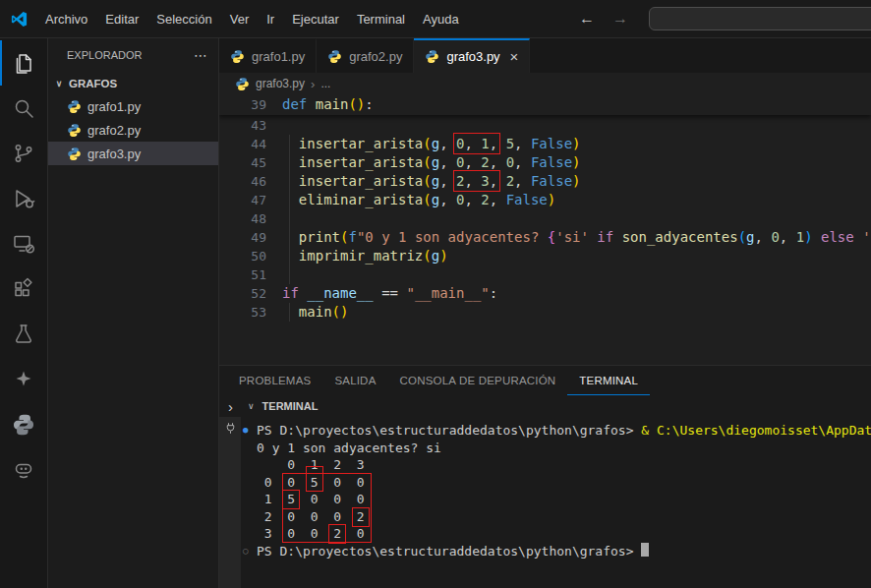 Image resolution: width=871 pixels, height=588 pixels. What do you see at coordinates (24, 63) in the screenshot?
I see `explorer-icon` at bounding box center [24, 63].